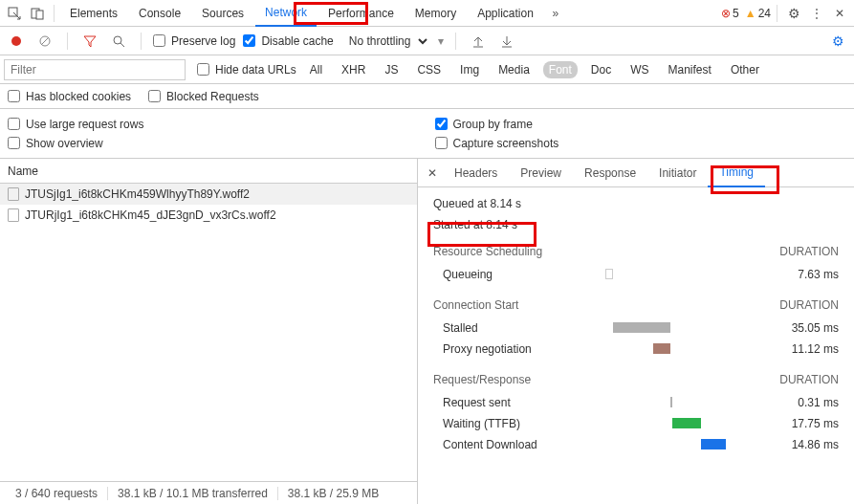 This screenshot has width=854, height=504. Describe the element at coordinates (636, 204) in the screenshot. I see `queued-at-text: Queued at 8.14 s` at that location.